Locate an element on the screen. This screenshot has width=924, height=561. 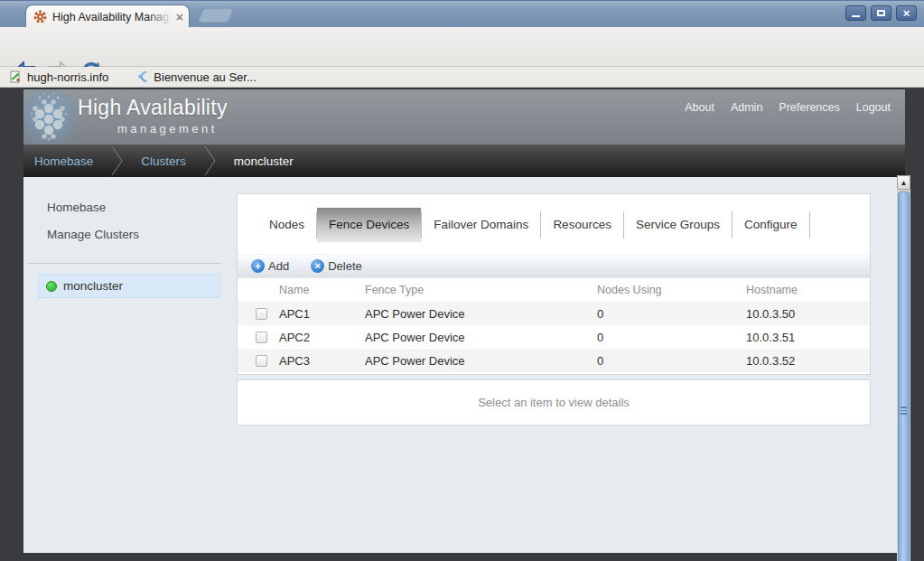
cell-hostname: 10.0.3.50 is located at coordinates (807, 314).